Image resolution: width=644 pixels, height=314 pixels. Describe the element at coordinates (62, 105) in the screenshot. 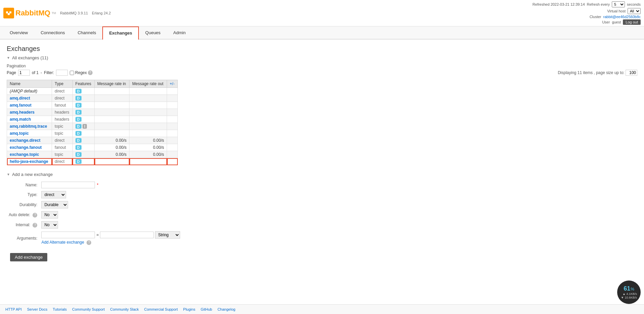

I see `exchange-type: fanout` at that location.